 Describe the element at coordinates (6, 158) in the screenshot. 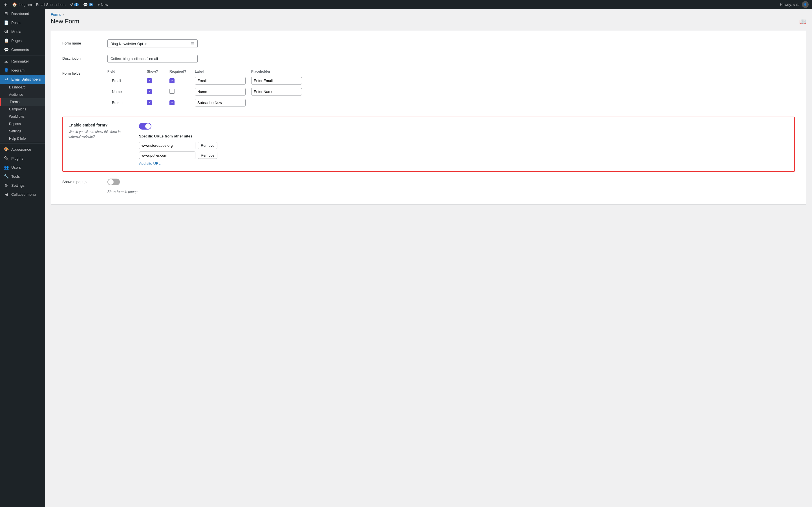

I see `plugins-icon: 🔌` at that location.